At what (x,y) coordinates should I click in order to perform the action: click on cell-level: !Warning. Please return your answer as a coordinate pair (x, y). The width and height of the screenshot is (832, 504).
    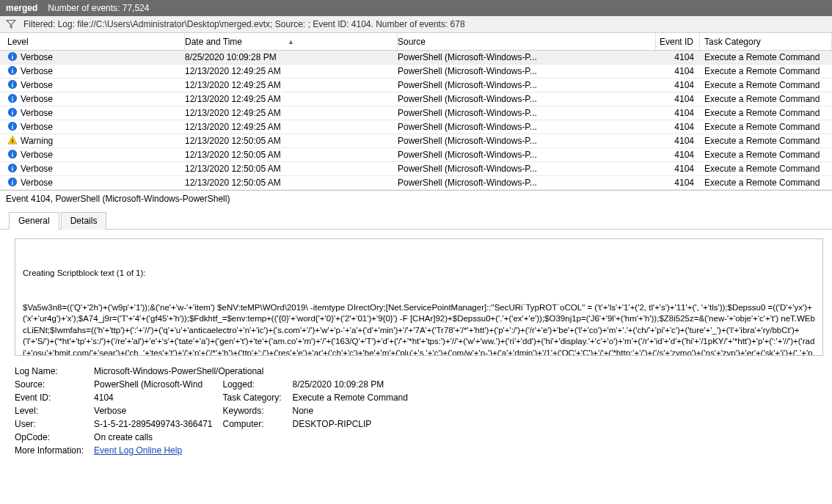
    Looking at the image, I should click on (95, 141).